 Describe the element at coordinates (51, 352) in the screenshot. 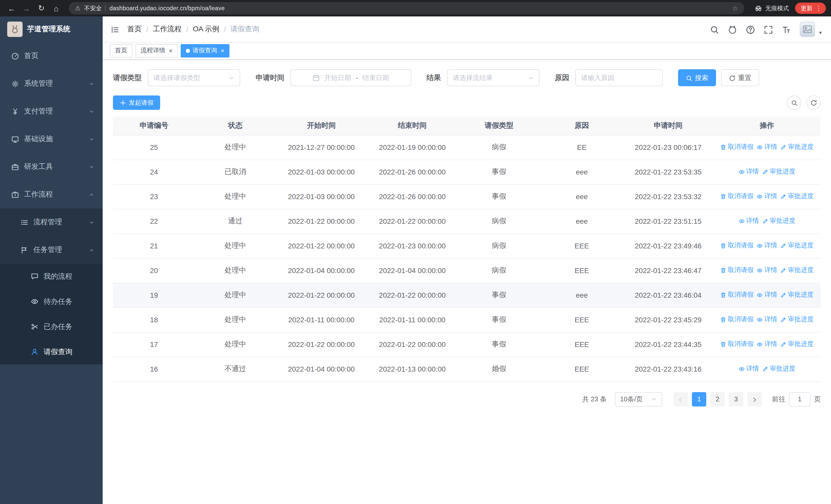

I see `sidebar-item-11: 请假查询` at that location.